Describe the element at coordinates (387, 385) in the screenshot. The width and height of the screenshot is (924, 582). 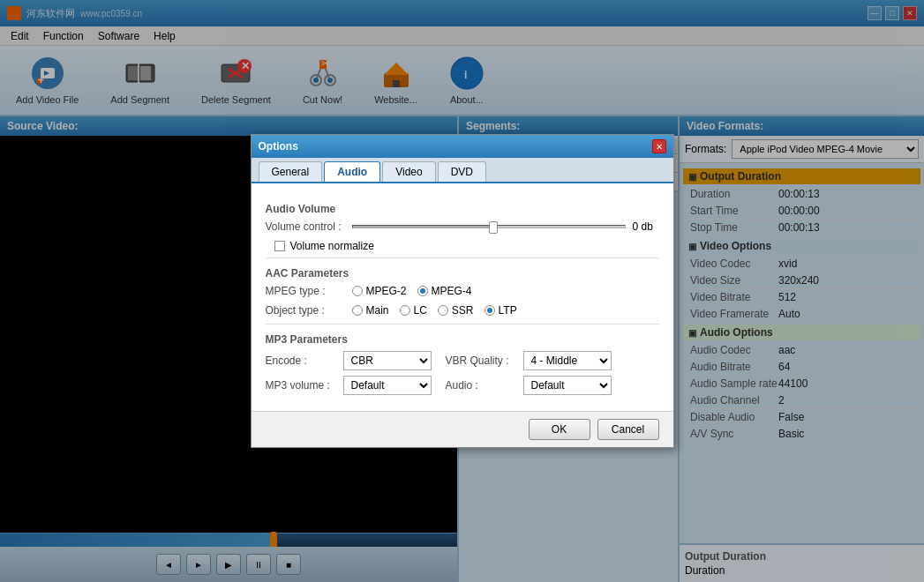
I see `mp3-volume-select: Default` at that location.